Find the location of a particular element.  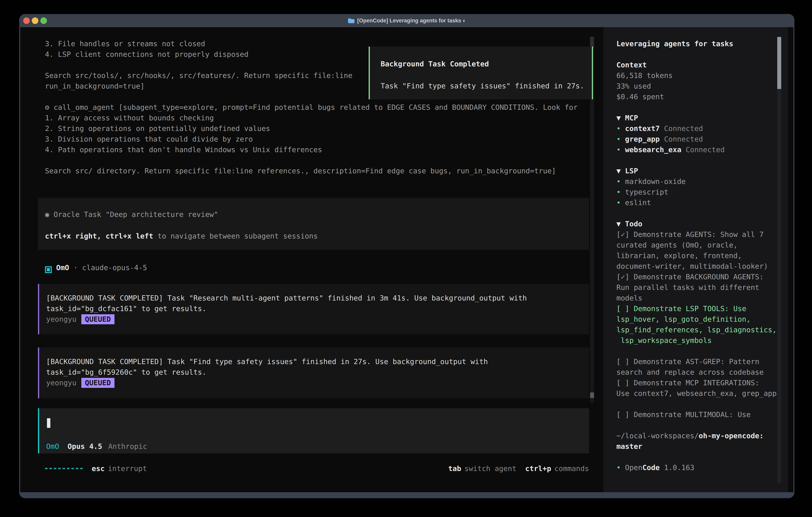

tab-key-hint: tab is located at coordinates (455, 468).